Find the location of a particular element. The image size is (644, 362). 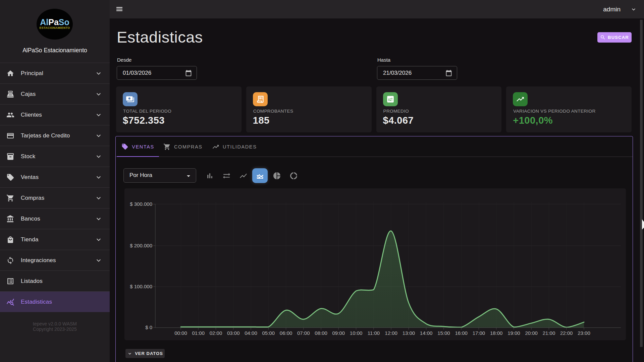

svg-text: 22:00 is located at coordinates (567, 333).